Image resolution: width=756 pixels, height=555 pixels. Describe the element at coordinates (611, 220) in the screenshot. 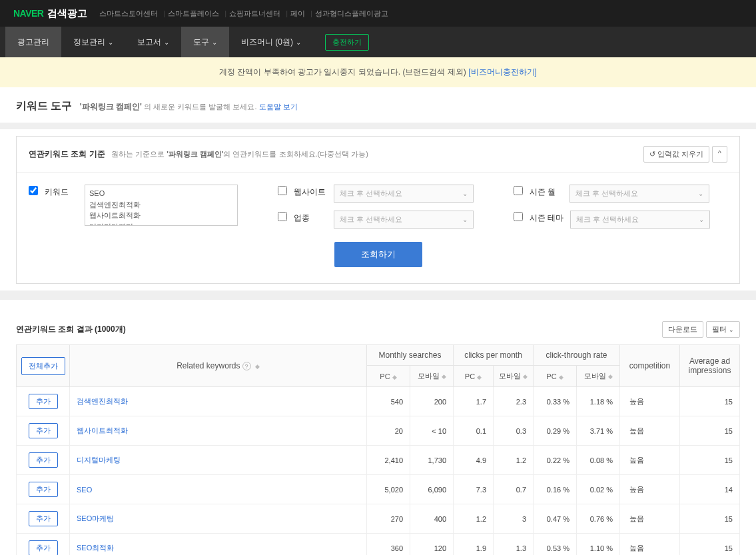

I see `filter-season-theme: 시즌 테마 체크 후 선택하세요 ⌄` at that location.